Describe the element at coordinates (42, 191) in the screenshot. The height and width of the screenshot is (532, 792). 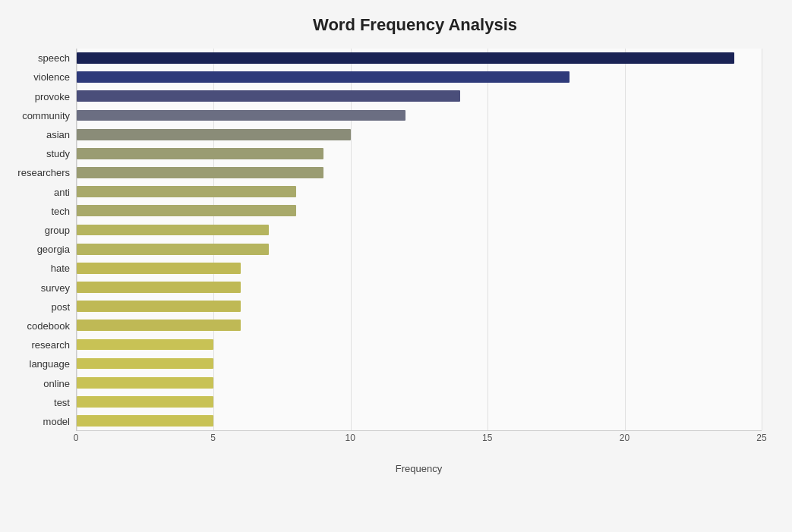
I see `y-label: anti` at that location.